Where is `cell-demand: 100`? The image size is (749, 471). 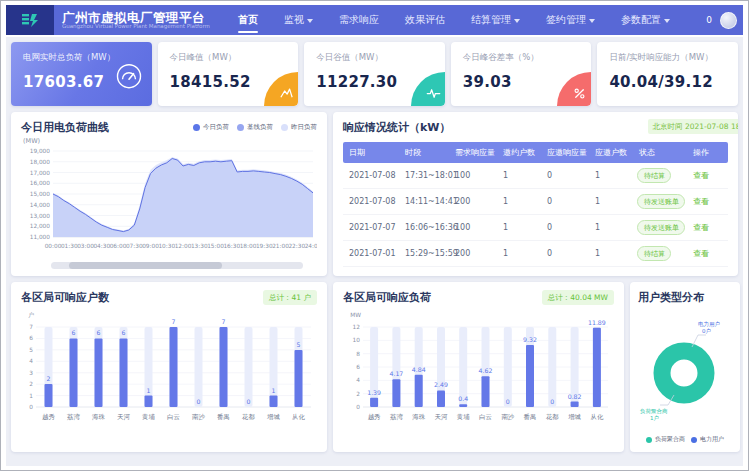 cell-demand: 100 is located at coordinates (473, 176).